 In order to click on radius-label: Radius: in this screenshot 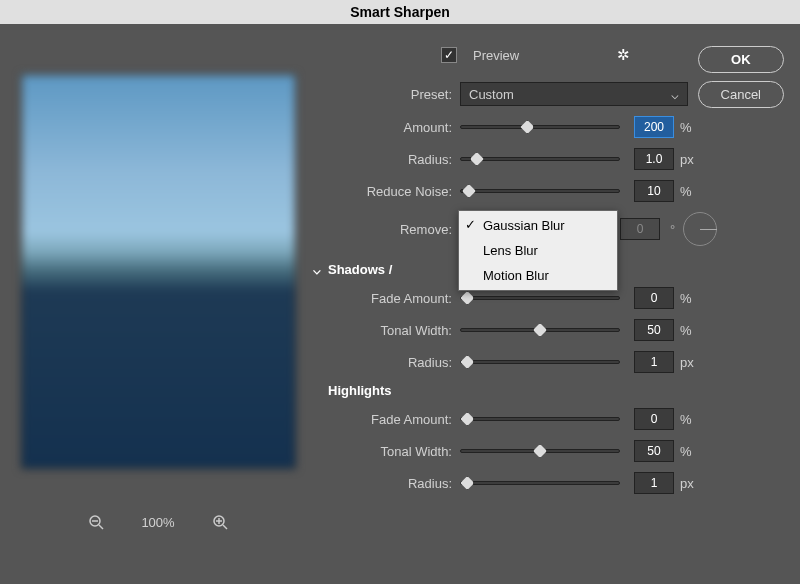, I will do `click(400, 160)`.